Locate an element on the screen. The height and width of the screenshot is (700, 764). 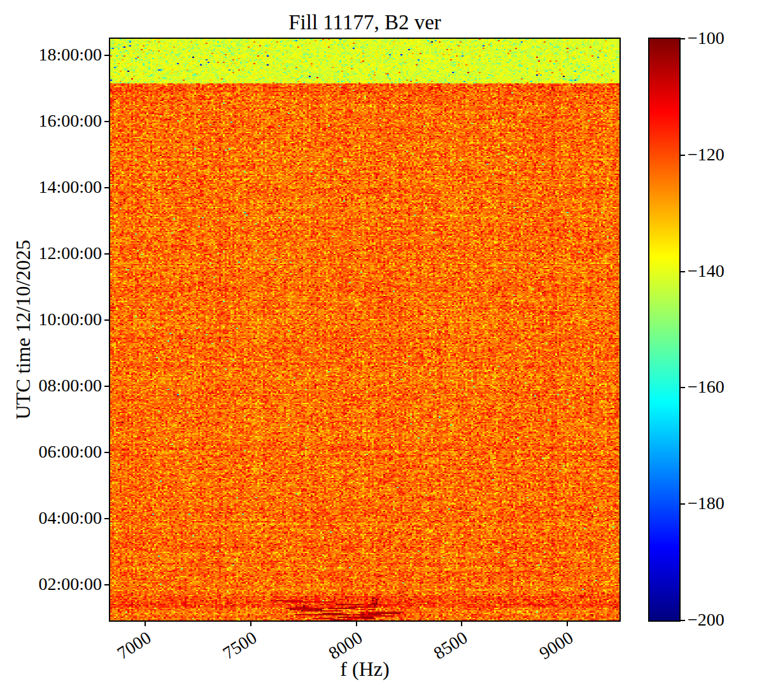
y-tick-label: 10:00:00 is located at coordinates (70, 319).